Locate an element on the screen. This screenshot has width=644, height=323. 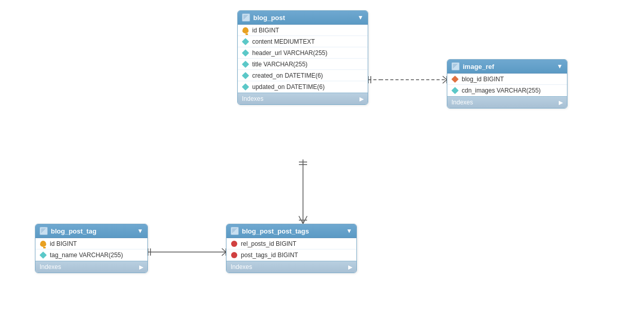
field-row: header_url VARCHAR(255) is located at coordinates (303, 53).